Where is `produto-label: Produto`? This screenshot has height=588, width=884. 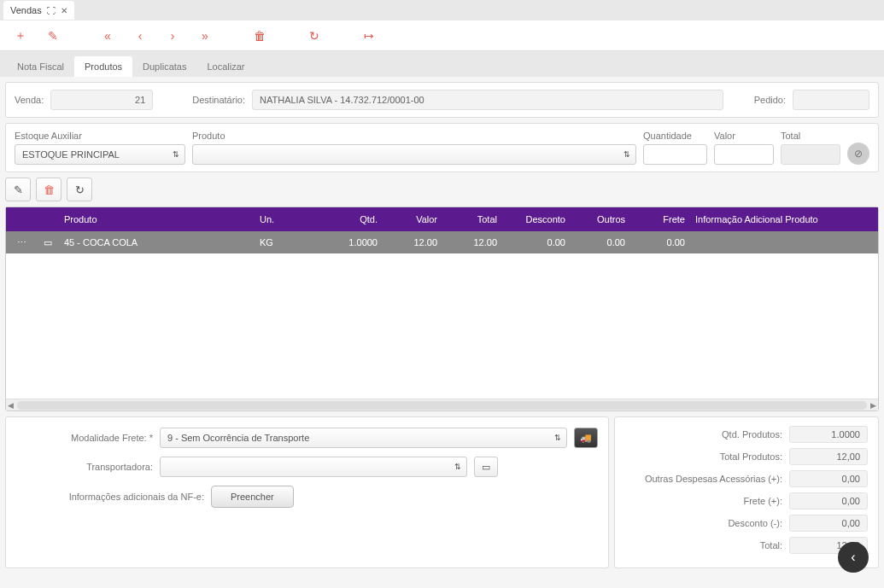
produto-label: Produto is located at coordinates (414, 136).